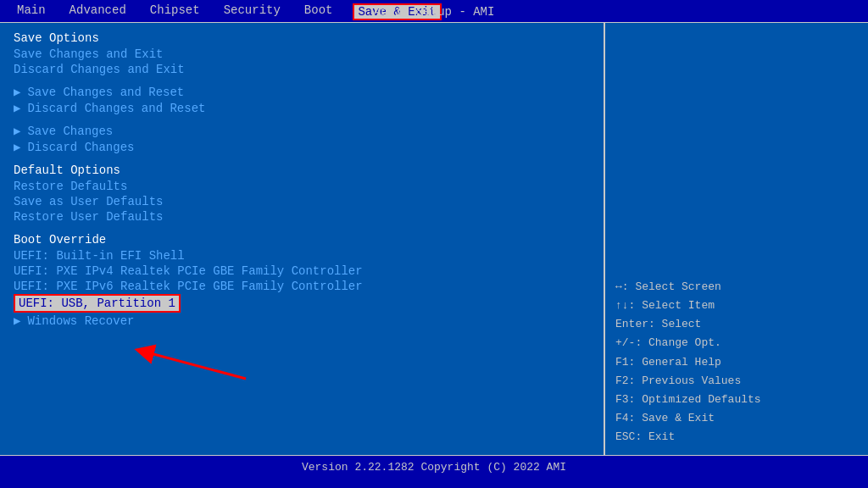 The image size is (868, 488). Describe the element at coordinates (175, 12) in the screenshot. I see `nav-item-chipset: Chipset` at that location.